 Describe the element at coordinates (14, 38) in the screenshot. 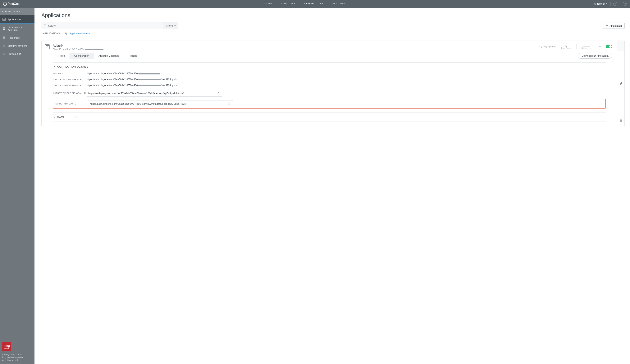

I see `sidebar-item-label: Resources` at that location.